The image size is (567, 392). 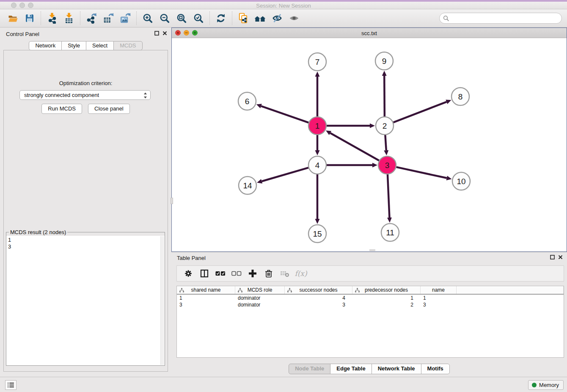 I want to click on export-image-button, so click(x=125, y=18).